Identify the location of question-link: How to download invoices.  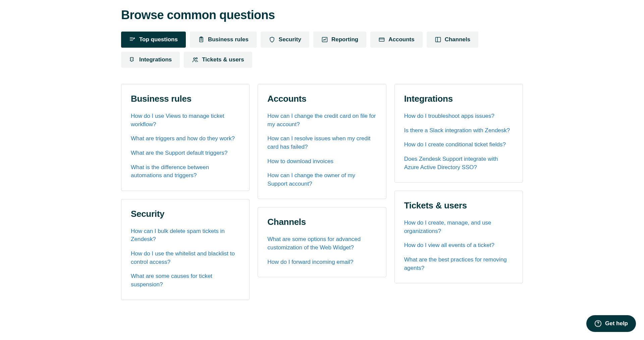
(301, 161).